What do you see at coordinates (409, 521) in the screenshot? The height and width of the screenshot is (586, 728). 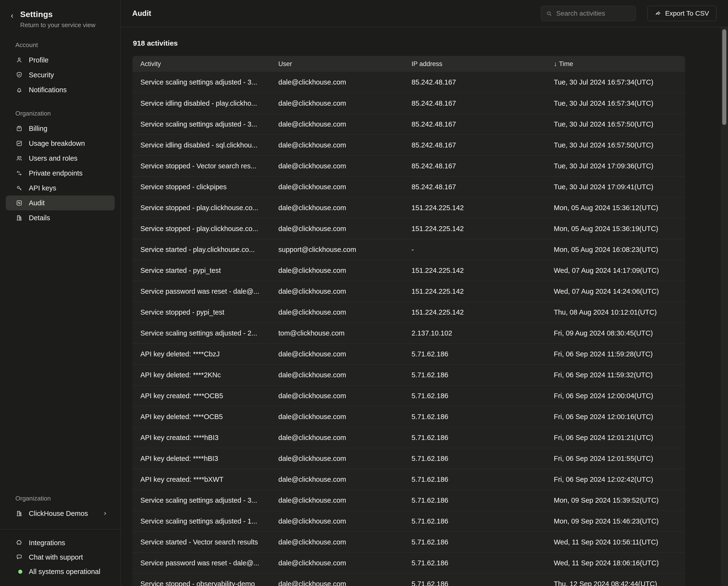 I see `table-row: Service scaling settings adjusted - 1...…` at bounding box center [409, 521].